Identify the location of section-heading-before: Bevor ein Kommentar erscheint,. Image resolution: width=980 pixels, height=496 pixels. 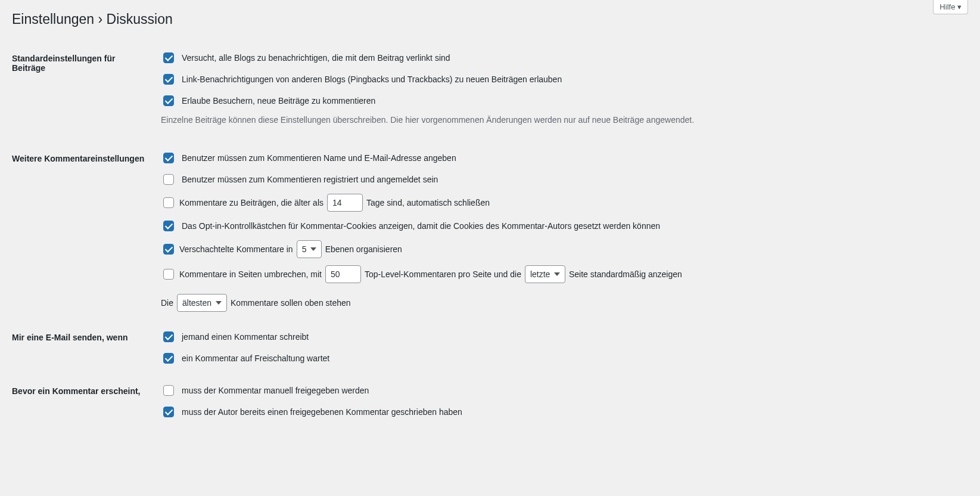
(83, 401).